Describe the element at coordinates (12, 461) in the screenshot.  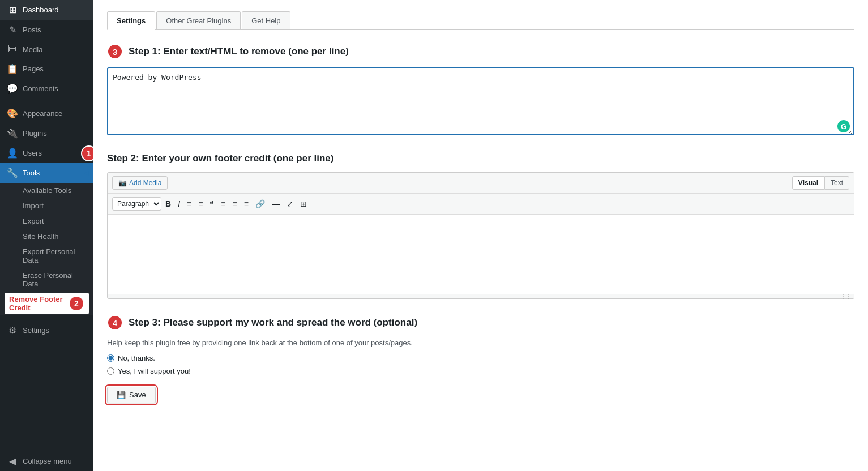
I see `collapse-icon: ◀` at that location.